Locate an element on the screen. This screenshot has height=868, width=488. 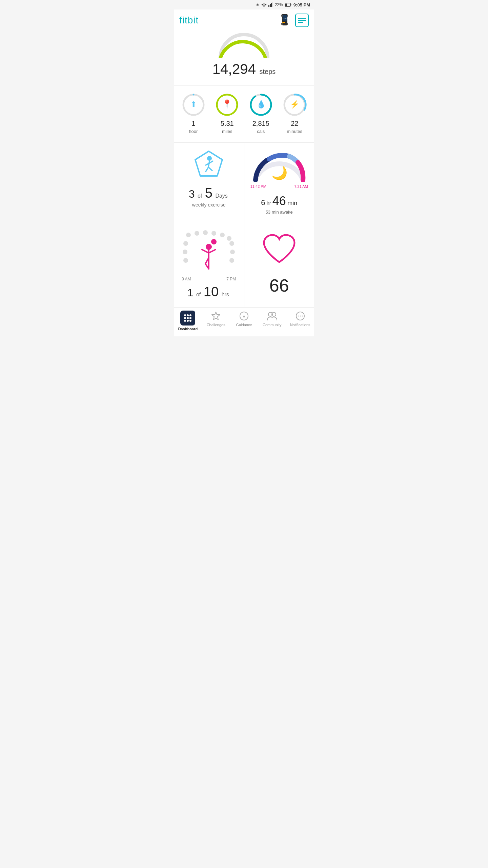
miles-ring: 📍 is located at coordinates (227, 105).